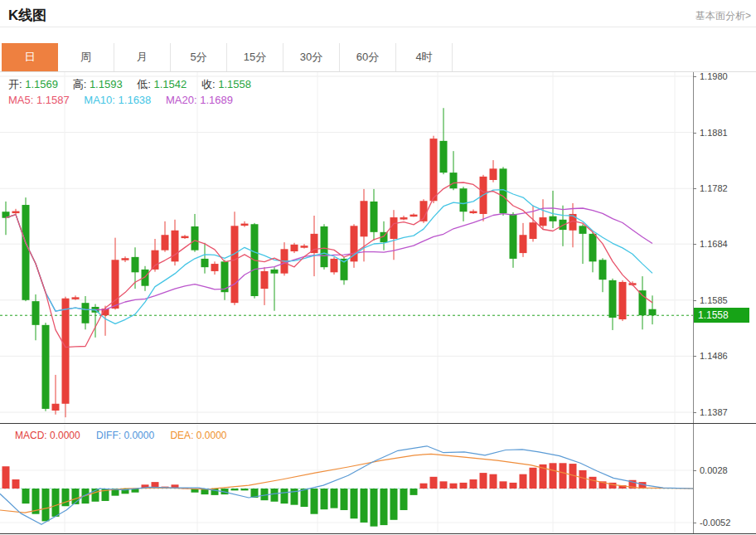  I want to click on tab-日: 日, so click(30, 57).